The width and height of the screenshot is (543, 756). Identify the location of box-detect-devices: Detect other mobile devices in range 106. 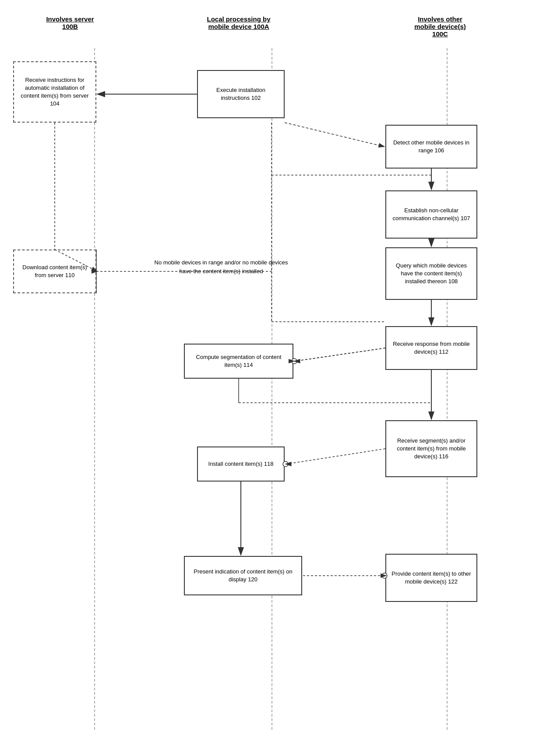
(431, 147).